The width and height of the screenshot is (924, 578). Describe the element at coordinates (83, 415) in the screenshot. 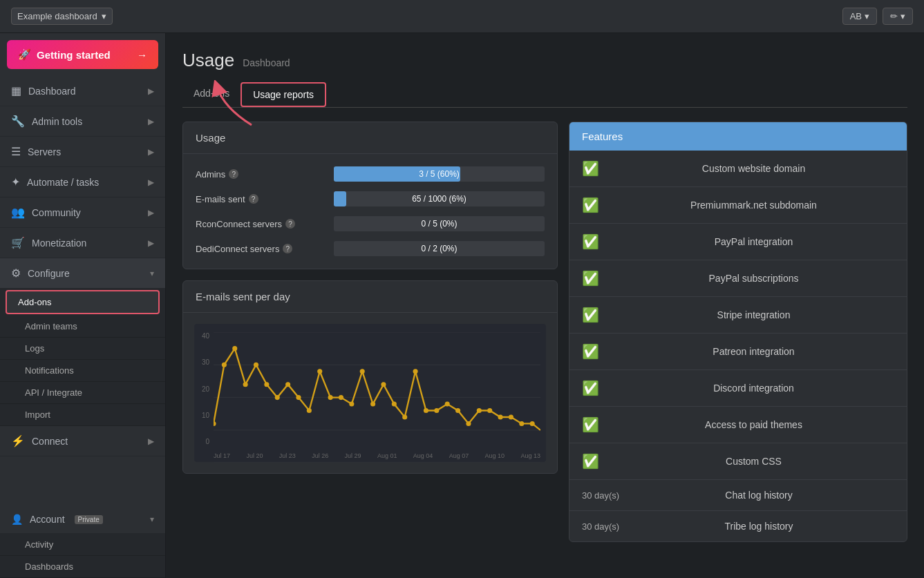

I see `sidebar-sub-item-import: Import` at that location.